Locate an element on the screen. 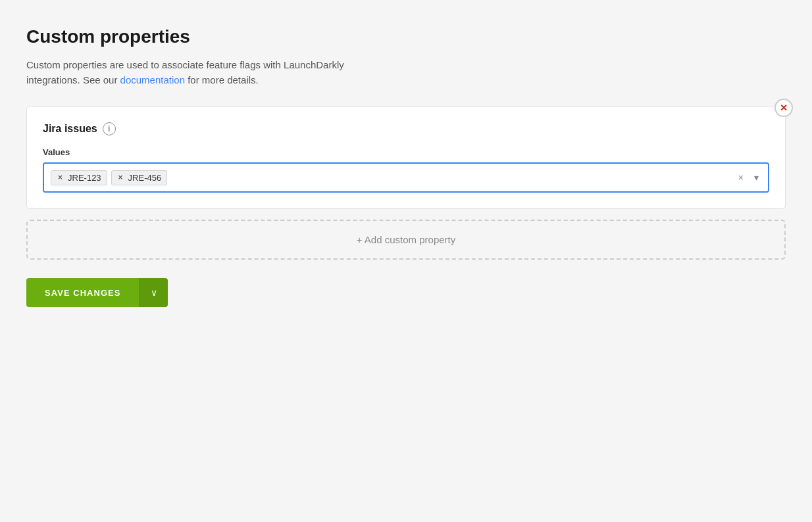 This screenshot has width=812, height=522. values-label: Values is located at coordinates (406, 153).